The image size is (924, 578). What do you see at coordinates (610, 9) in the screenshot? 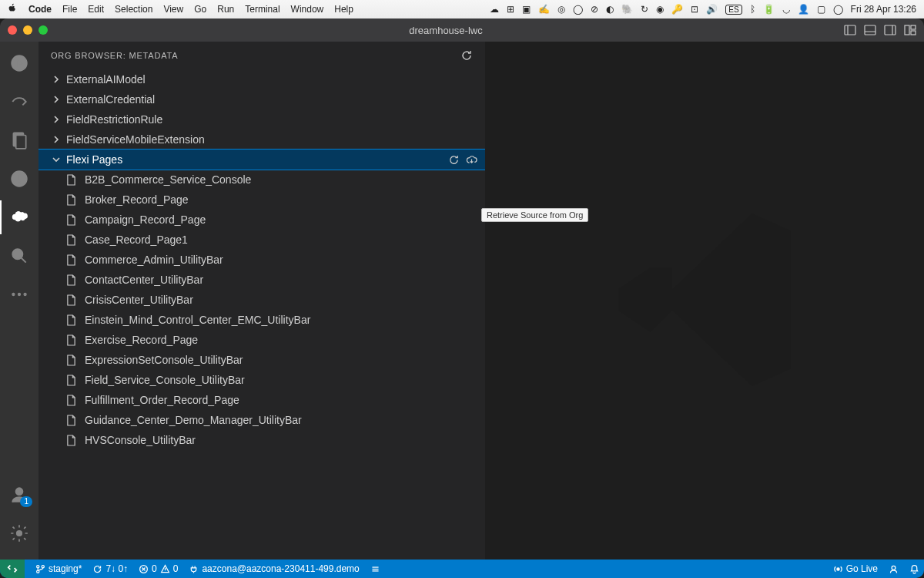
I see `tray-app-icon: ◐` at bounding box center [610, 9].